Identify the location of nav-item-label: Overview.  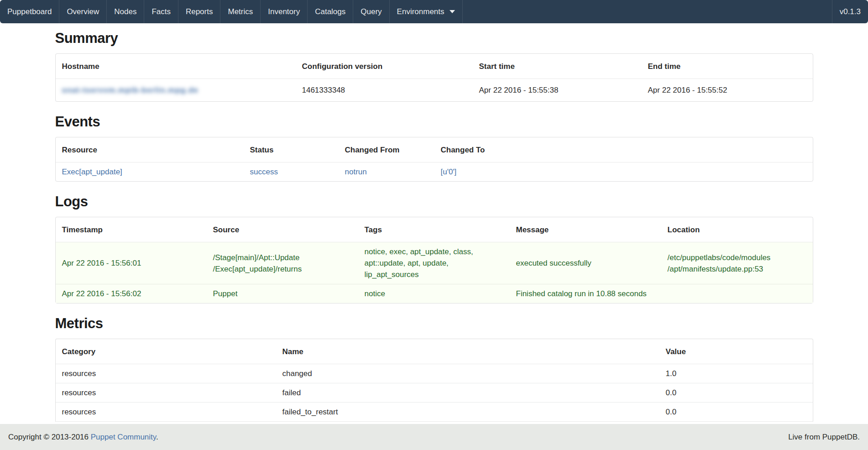
(83, 12).